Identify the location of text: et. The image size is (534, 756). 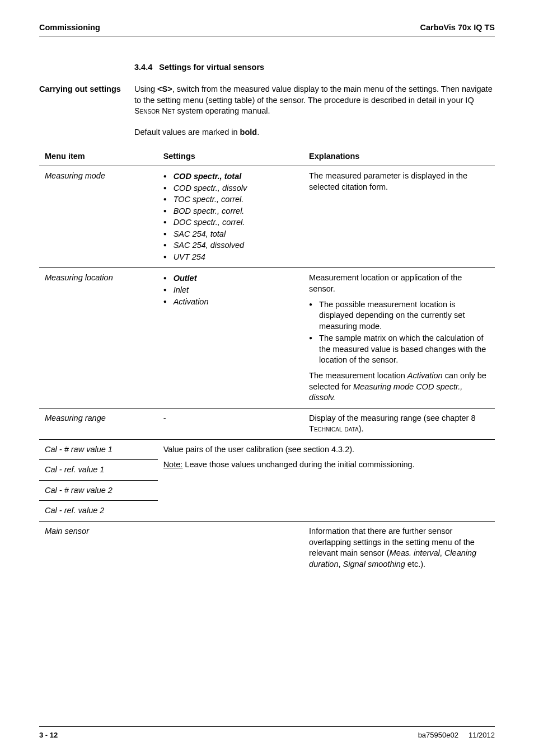
(171, 111).